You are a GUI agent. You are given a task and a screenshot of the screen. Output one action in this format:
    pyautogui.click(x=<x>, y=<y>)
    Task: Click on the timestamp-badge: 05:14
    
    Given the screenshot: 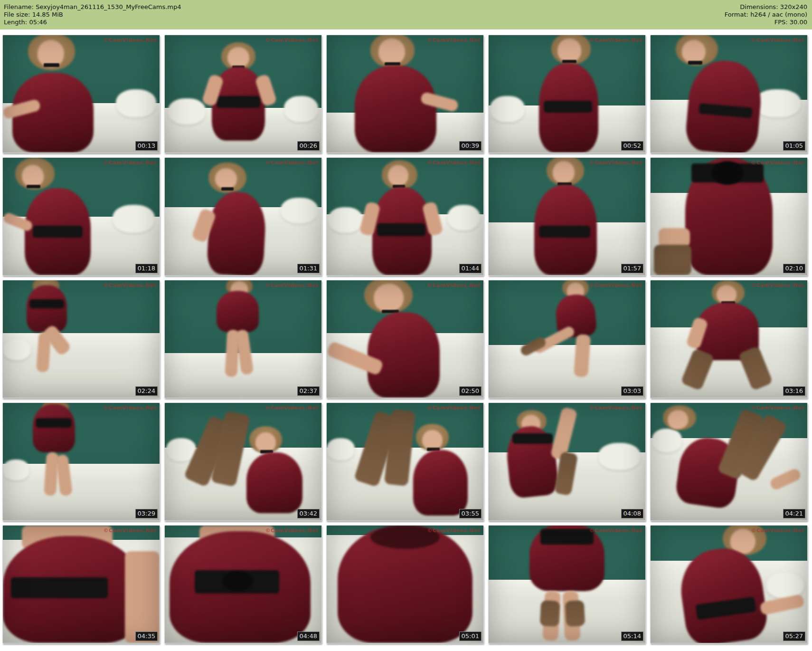 What is the action you would take?
    pyautogui.click(x=633, y=636)
    